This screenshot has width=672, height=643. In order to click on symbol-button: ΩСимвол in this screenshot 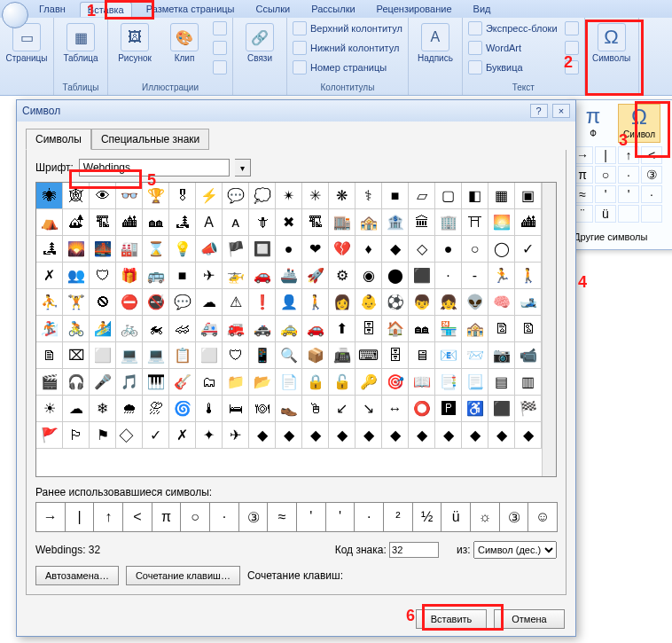, I will do `click(639, 123)`.